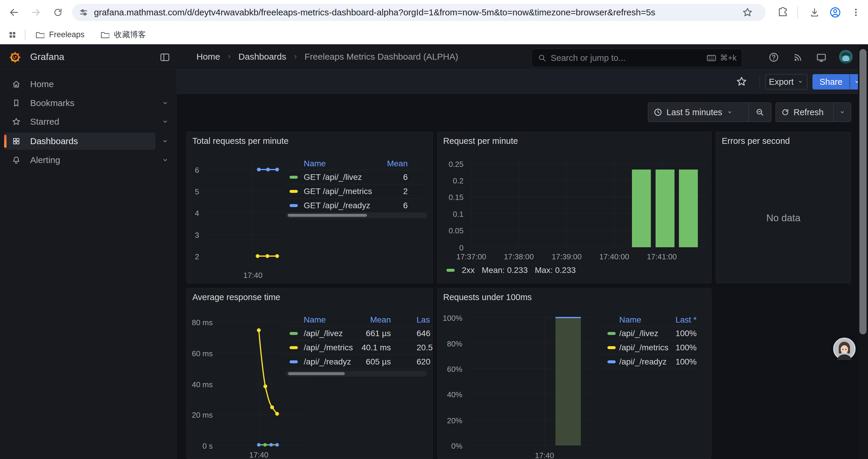 The width and height of the screenshot is (868, 459). What do you see at coordinates (545, 455) in the screenshot?
I see `x-tick: 17:40` at bounding box center [545, 455].